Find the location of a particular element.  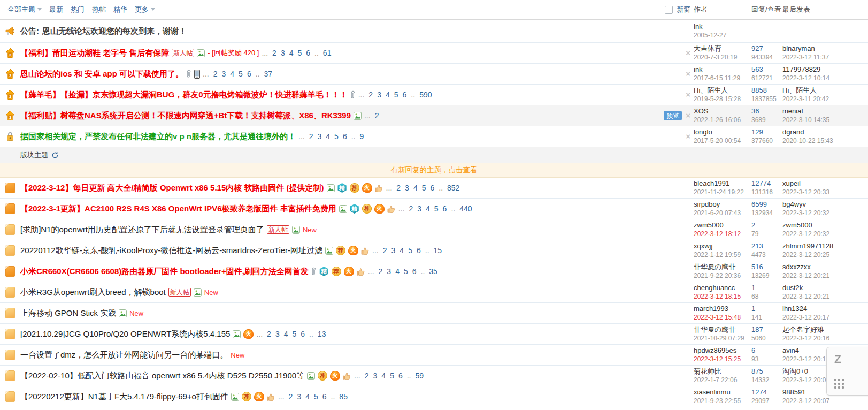

nav-hot-posts: 热帖 is located at coordinates (99, 10).